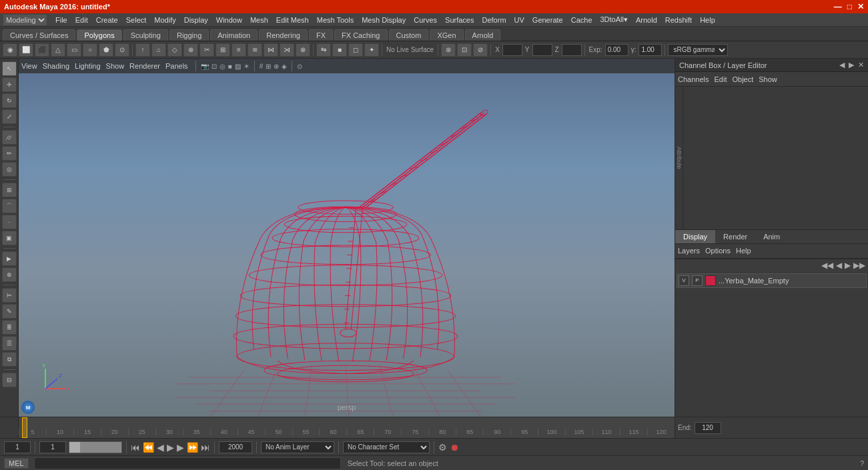 Image resolution: width=868 pixels, height=470 pixels. I want to click on layer-playback-toggle: P, so click(697, 281).